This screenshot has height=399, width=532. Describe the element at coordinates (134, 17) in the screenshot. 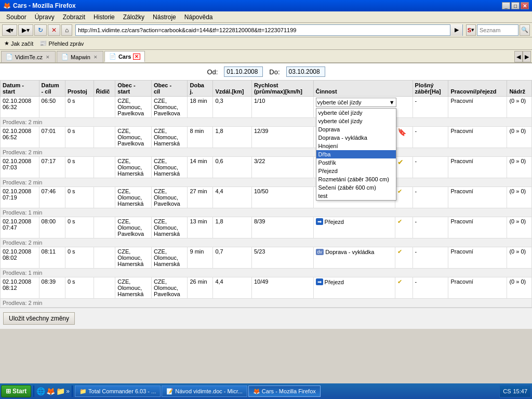

I see `menu-zalozky: Záložky` at that location.